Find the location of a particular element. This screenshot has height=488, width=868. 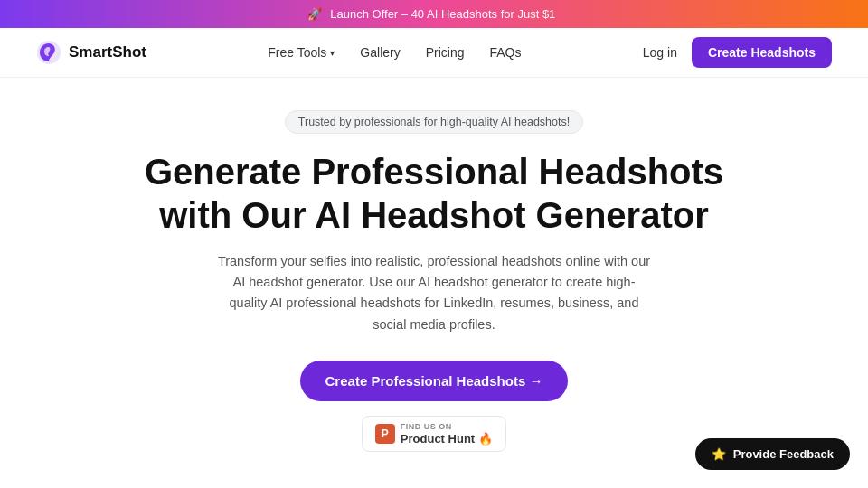

hero-description: Transform your selfies into realistic, p… is located at coordinates (434, 293).